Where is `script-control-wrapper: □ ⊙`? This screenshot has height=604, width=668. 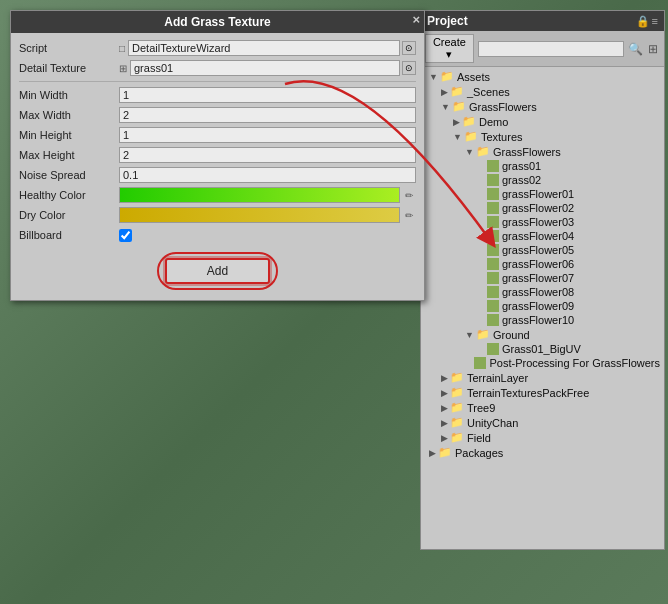 script-control-wrapper: □ ⊙ is located at coordinates (268, 48).